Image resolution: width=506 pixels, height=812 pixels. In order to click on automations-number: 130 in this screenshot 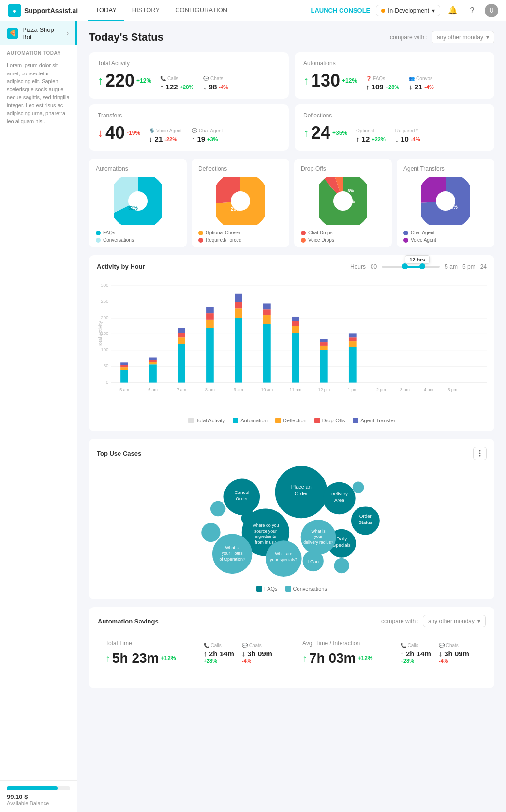, I will do `click(326, 81)`.